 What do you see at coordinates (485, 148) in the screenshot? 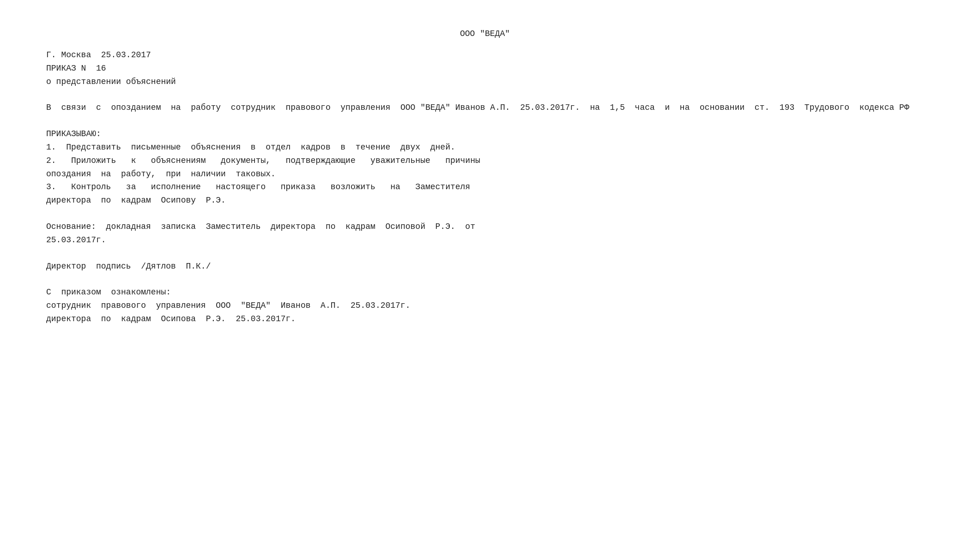
I see `item1-text: 1. Представить письменные объяснения в о…` at bounding box center [485, 148].